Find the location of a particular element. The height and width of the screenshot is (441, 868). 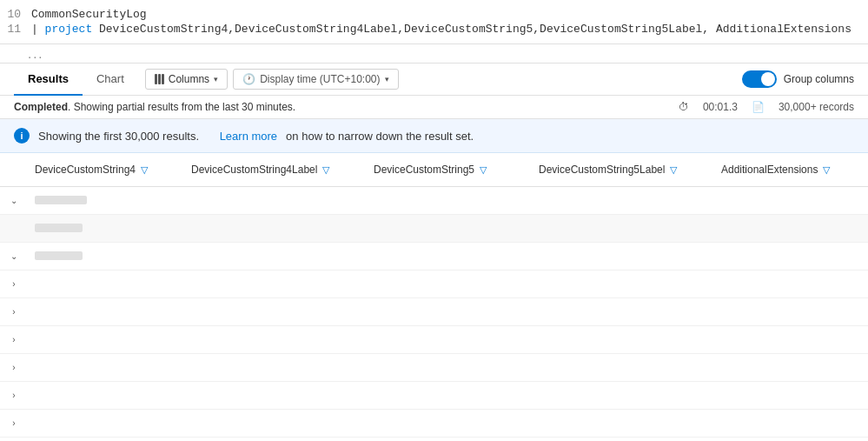

project-keyword: project is located at coordinates (70, 30).